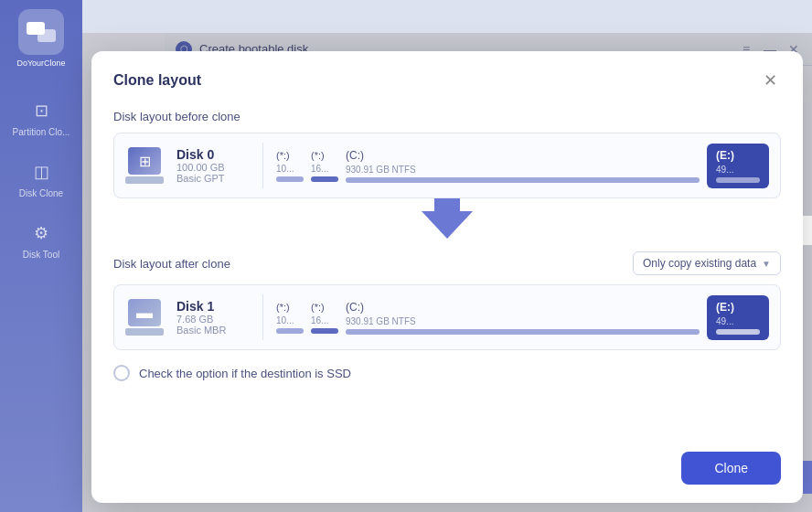 The width and height of the screenshot is (812, 512). I want to click on partition1-star2: (*:) 16..., so click(325, 318).